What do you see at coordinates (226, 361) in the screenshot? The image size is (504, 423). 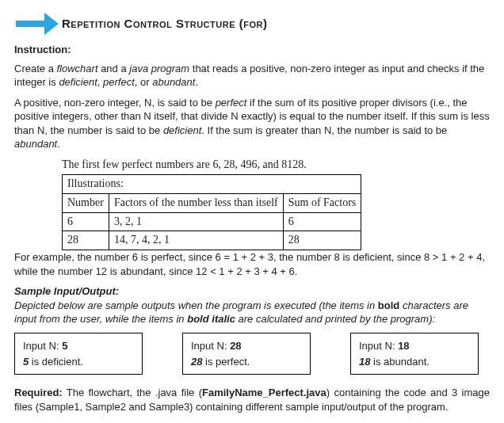 I see `result-text: is perfect.` at bounding box center [226, 361].